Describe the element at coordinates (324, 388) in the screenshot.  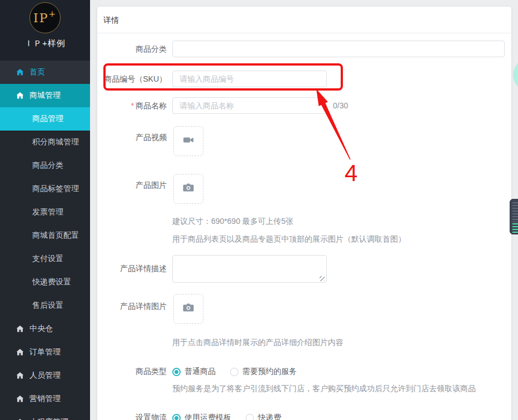
I see `product-type-hint: 预约服务是为了将客户引流到线下门店，客户购买预约成功后只允许到门店去领取该商品` at that location.